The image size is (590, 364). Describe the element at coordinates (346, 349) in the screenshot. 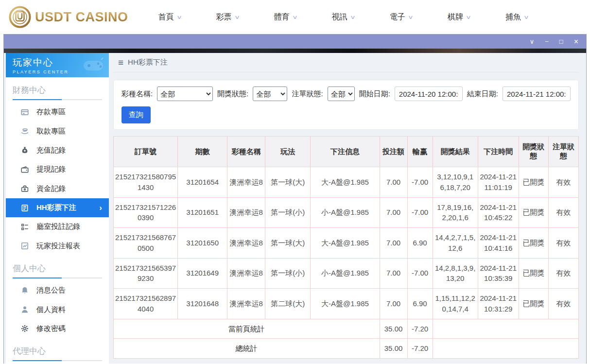

I see `grand-summary-row: 總統計 35.00 -7.20` at that location.